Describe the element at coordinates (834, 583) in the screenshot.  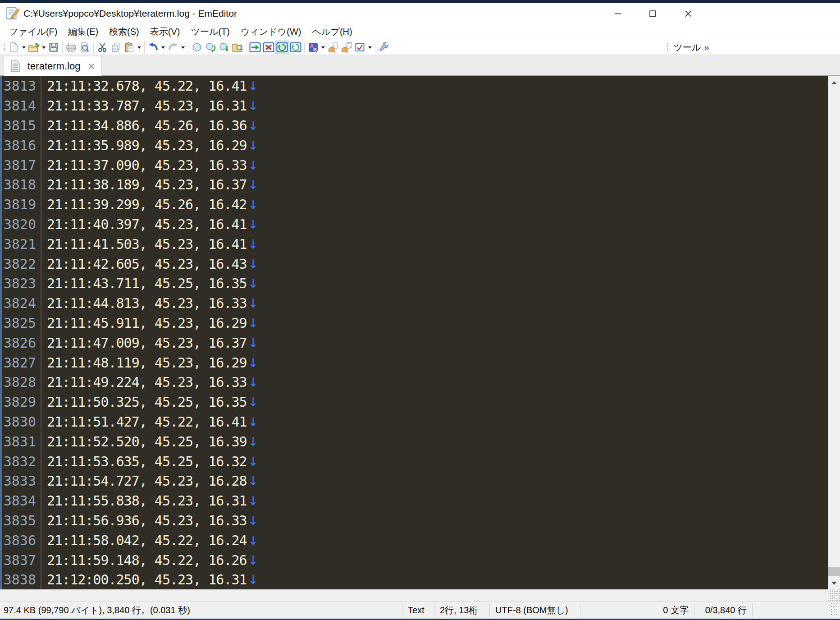
I see `scroll-down-button` at that location.